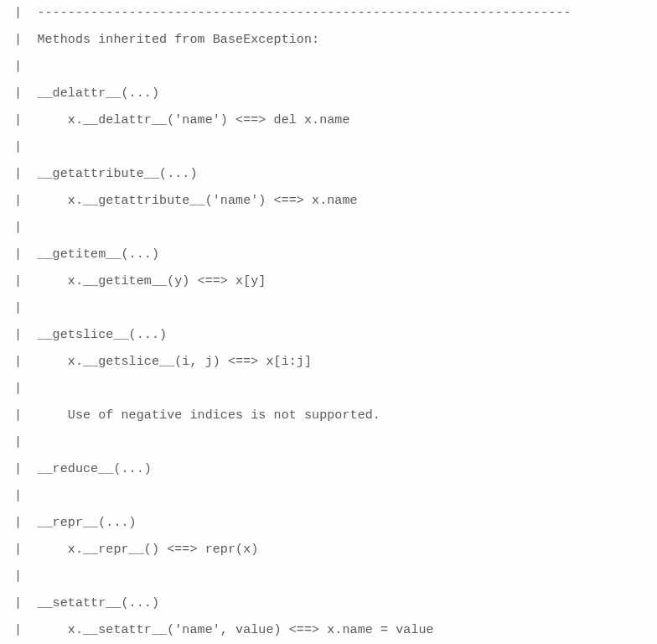 Image resolution: width=657 pixels, height=644 pixels. What do you see at coordinates (328, 94) in the screenshot?
I see `method-signature: | __delattr__(...)` at bounding box center [328, 94].